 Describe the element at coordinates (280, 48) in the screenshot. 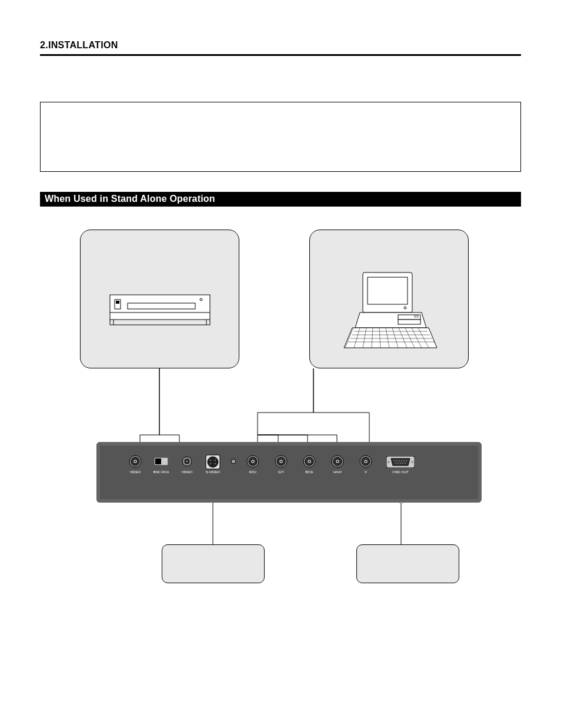

I see `section-header: 2.INSTALLATION` at that location.